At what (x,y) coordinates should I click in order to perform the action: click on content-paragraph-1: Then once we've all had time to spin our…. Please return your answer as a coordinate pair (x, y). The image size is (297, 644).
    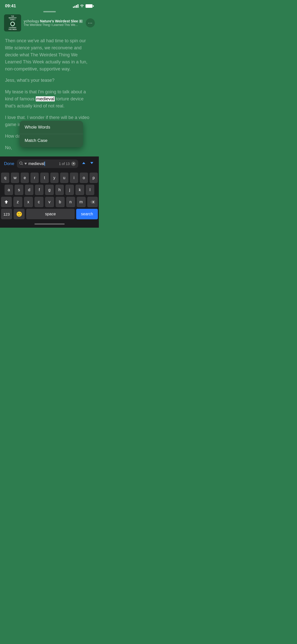
    Looking at the image, I should click on (49, 55).